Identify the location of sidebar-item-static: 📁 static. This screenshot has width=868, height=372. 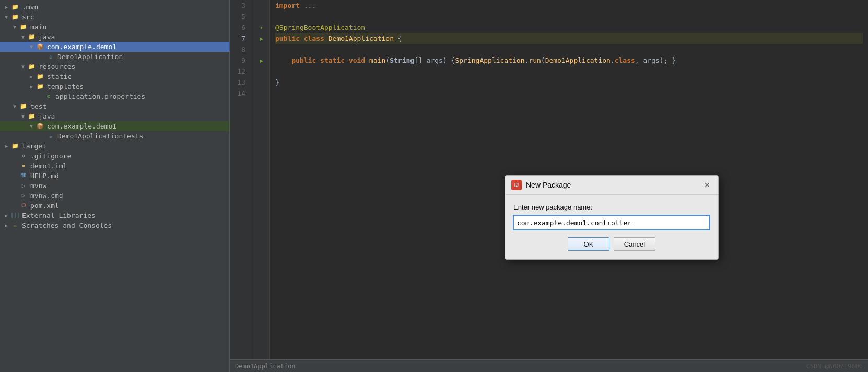
(115, 76).